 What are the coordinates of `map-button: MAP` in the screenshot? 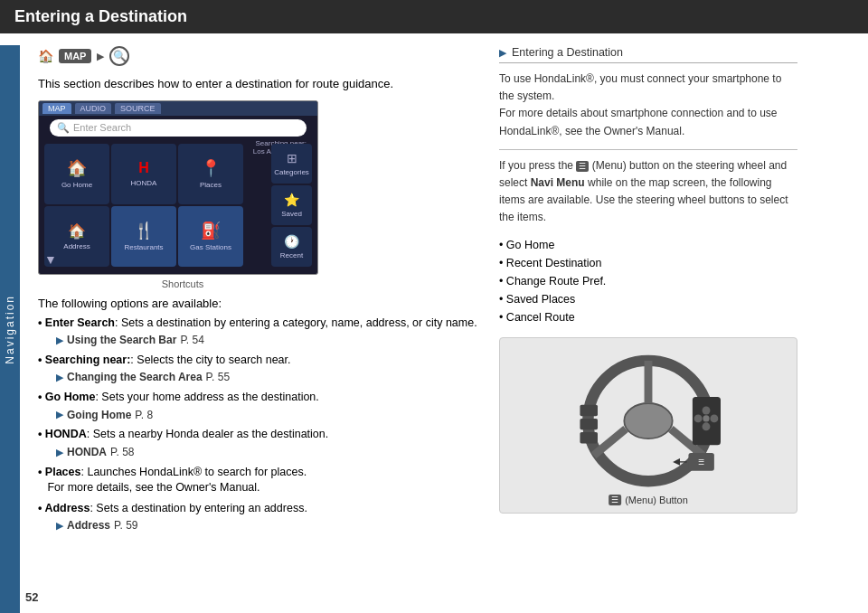 It's located at (75, 56).